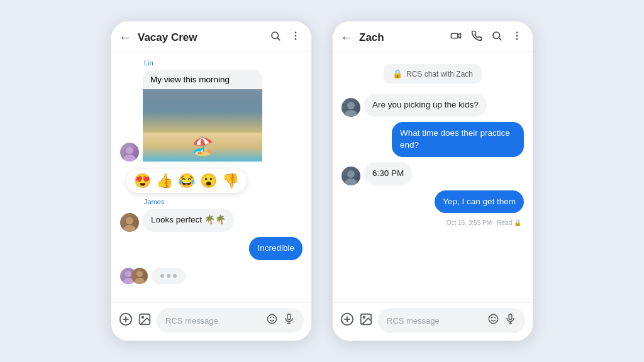 The image size is (644, 362). I want to click on dot3, so click(175, 276).